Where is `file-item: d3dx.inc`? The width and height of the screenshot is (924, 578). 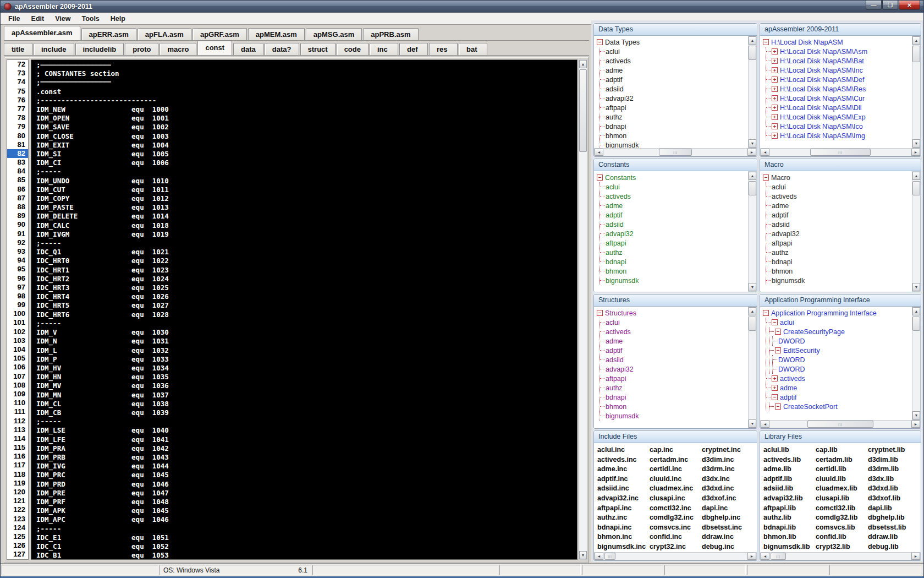
file-item: d3dx.inc is located at coordinates (728, 479).